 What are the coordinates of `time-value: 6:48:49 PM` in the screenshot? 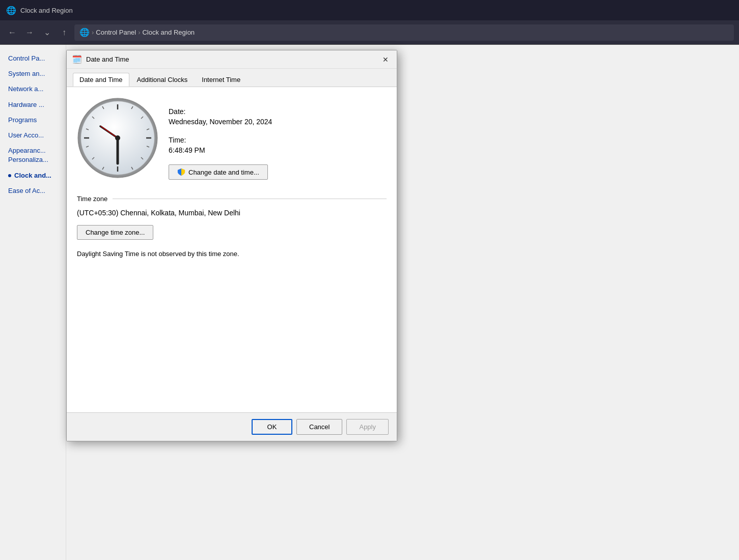 It's located at (220, 150).